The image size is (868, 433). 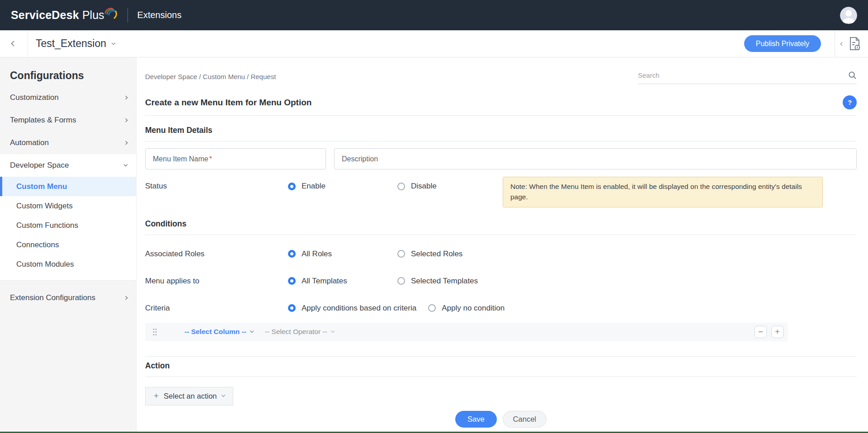 What do you see at coordinates (155, 332) in the screenshot?
I see `drag-handle-icon` at bounding box center [155, 332].